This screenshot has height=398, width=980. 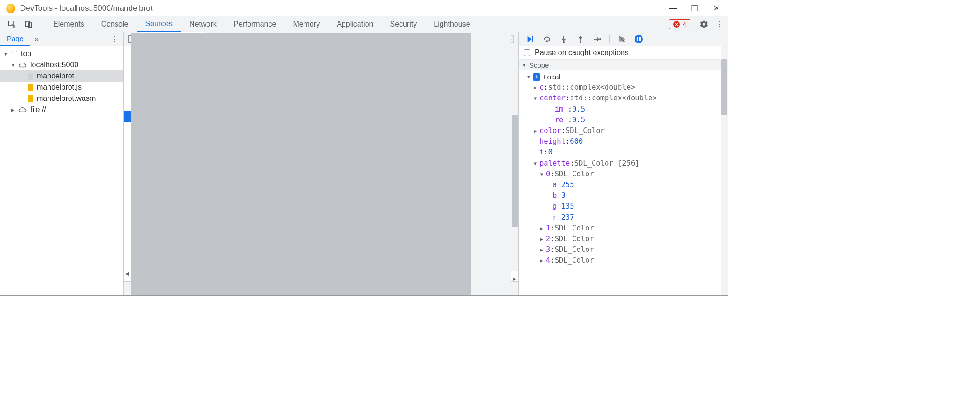 I want to click on step-icon, so click(x=597, y=39).